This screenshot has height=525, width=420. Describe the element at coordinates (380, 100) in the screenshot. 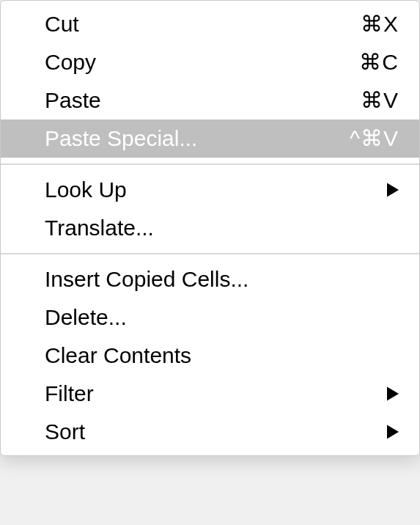

I see `menu-item-shortcut: ⌘V` at that location.